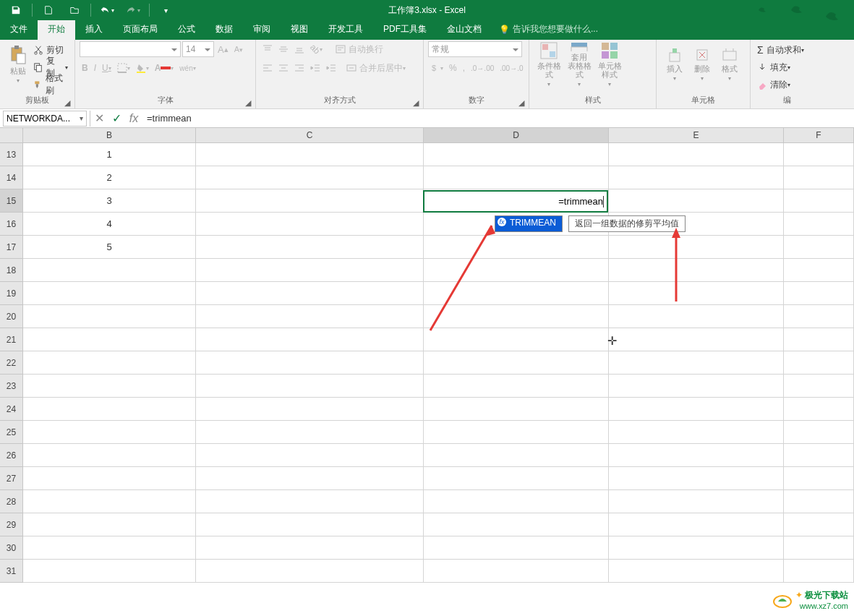  What do you see at coordinates (17, 65) in the screenshot?
I see `paste-button: 粘贴▾` at bounding box center [17, 65].